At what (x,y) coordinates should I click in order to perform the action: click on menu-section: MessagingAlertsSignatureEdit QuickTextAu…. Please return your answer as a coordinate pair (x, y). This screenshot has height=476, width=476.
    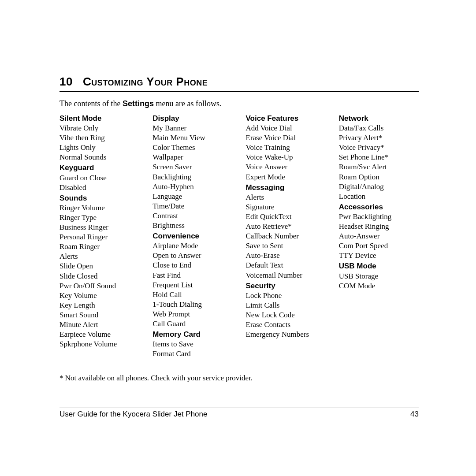
    Looking at the image, I should click on (286, 232).